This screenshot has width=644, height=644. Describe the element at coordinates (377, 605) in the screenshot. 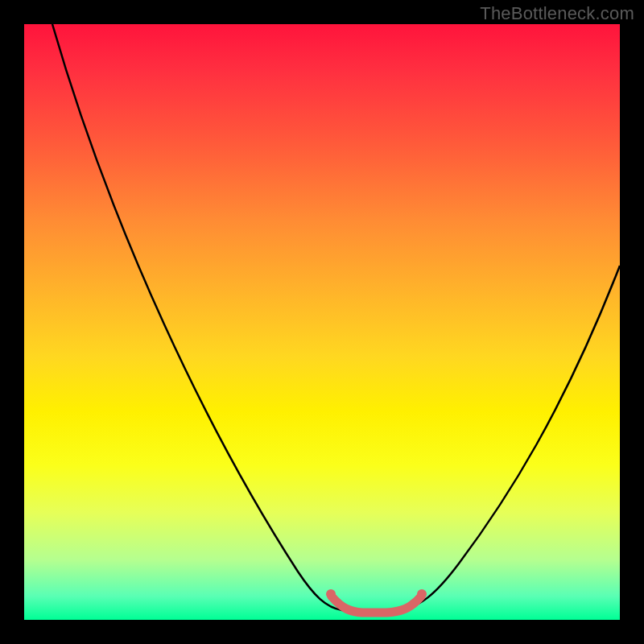

I see `minimum-highlight` at that location.